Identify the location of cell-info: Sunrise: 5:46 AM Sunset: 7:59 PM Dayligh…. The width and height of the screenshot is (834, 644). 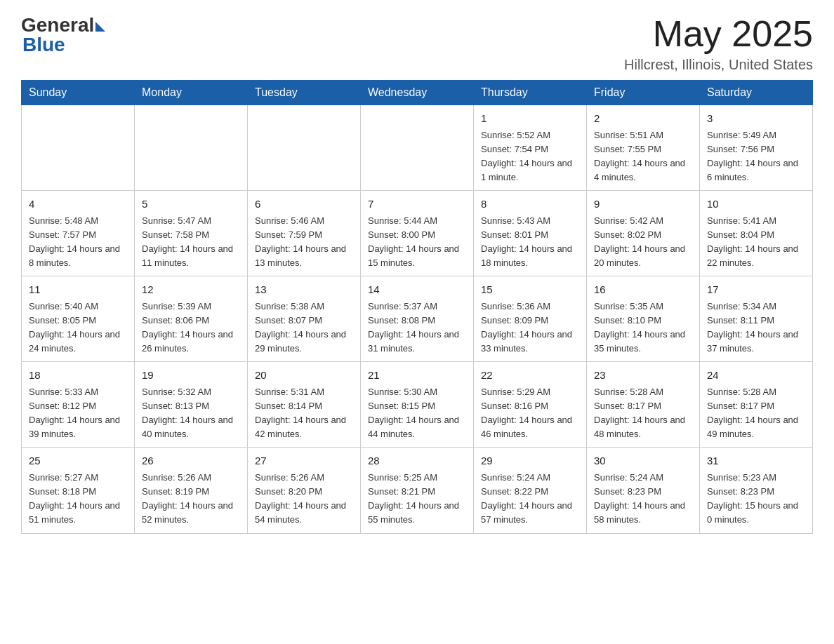
(304, 243).